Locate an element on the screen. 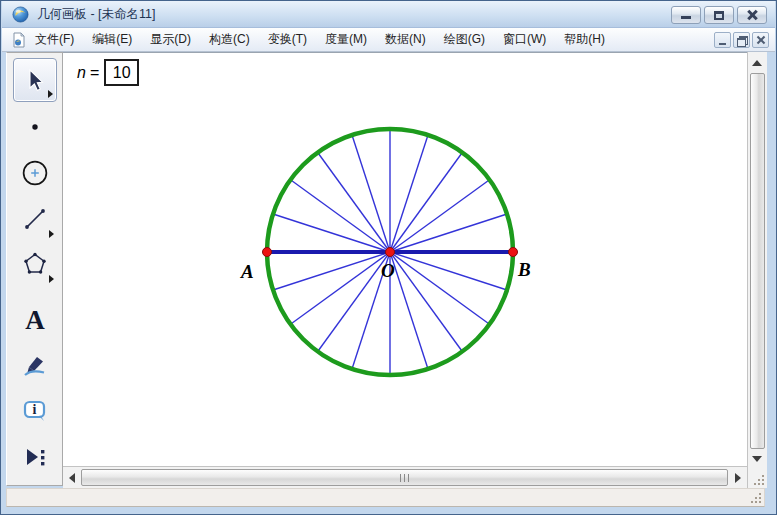 The width and height of the screenshot is (777, 515). polygon-tool is located at coordinates (35, 264).